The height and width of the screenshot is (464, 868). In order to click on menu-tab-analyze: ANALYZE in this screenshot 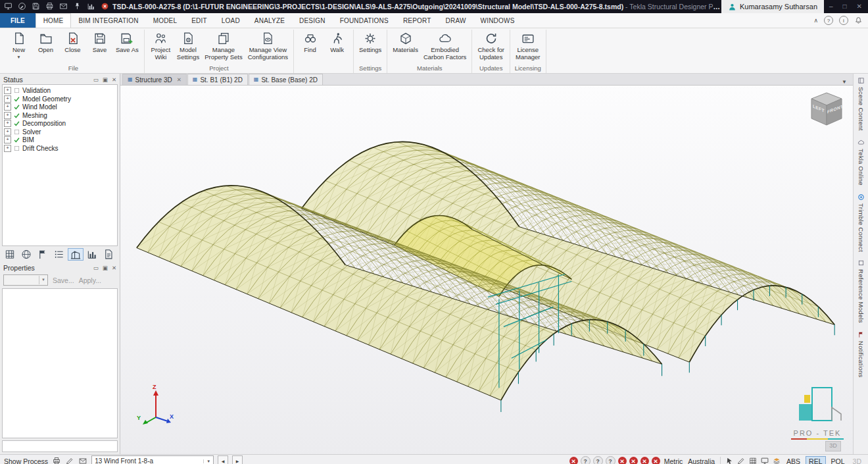, I will do `click(270, 20)`.